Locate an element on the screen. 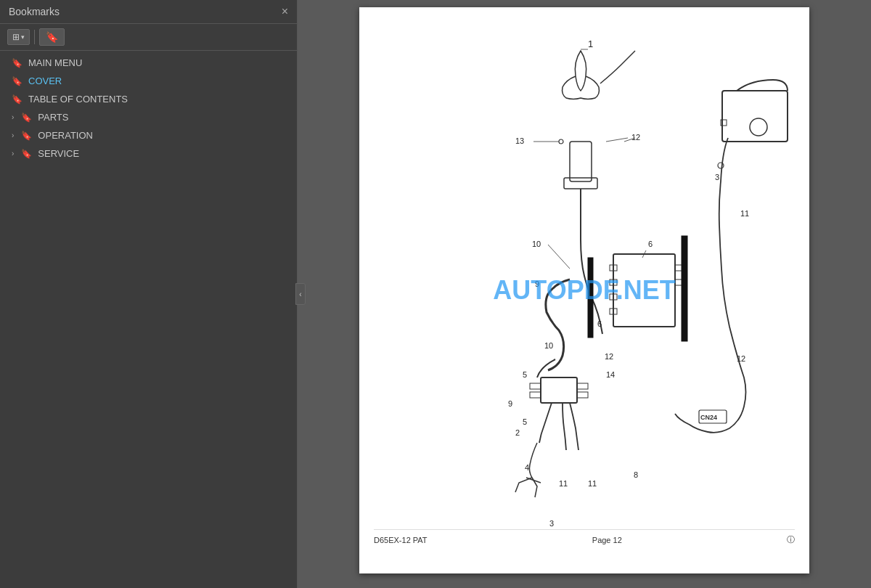 This screenshot has width=871, height=588. bookmark-icon: 🔖 is located at coordinates (52, 37).